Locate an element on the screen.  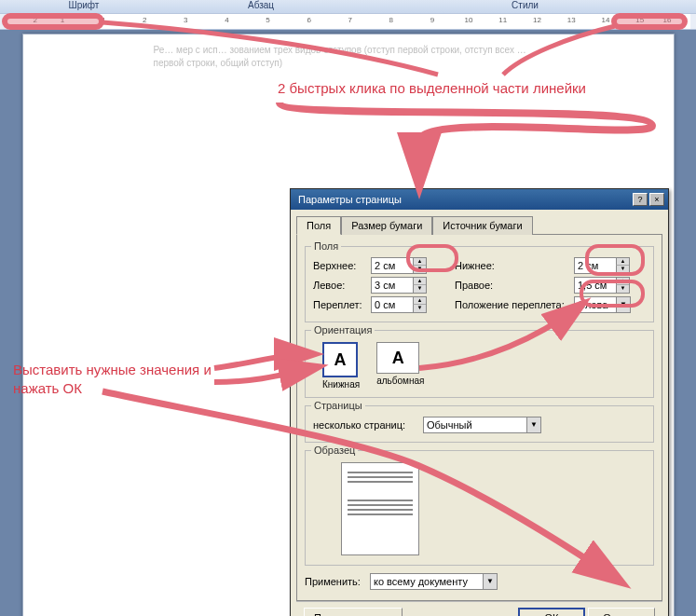
tab-paper-size: Размер бумаги is located at coordinates (387, 226).